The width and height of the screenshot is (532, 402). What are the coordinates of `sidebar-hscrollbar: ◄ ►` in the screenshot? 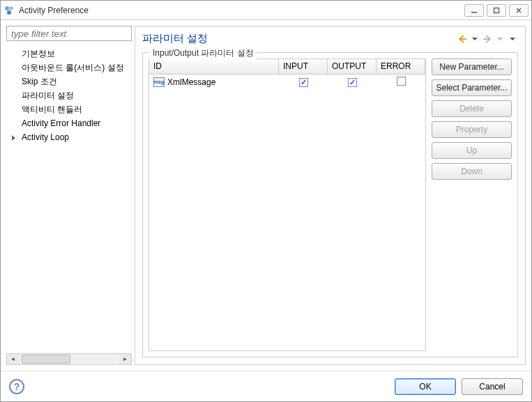 It's located at (69, 360).